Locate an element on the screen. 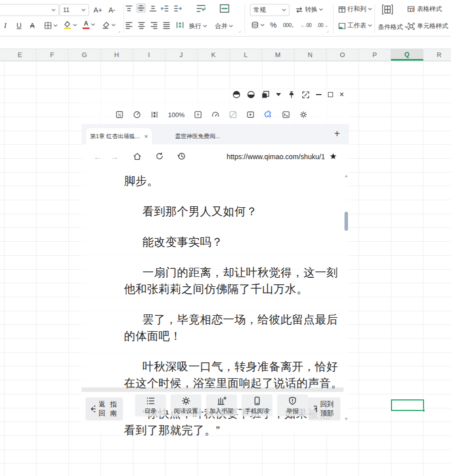  refresh-icon is located at coordinates (160, 156).